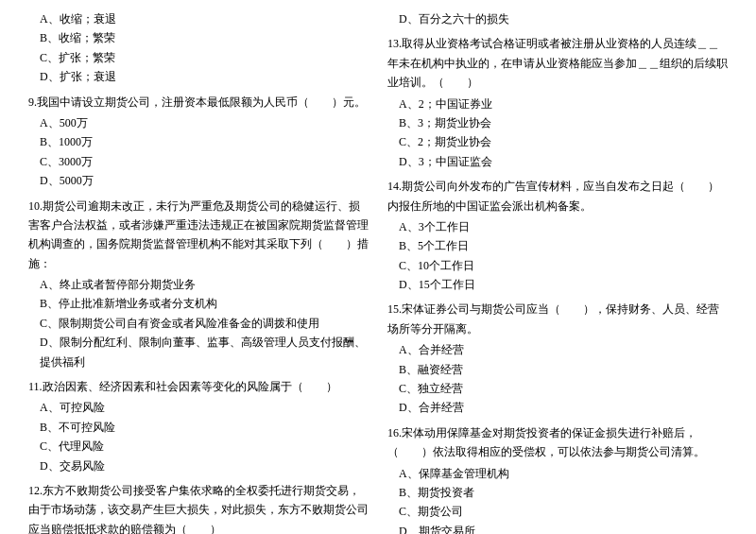 The width and height of the screenshot is (756, 534). What do you see at coordinates (558, 162) in the screenshot?
I see `option: D、3；中国证监会` at bounding box center [558, 162].